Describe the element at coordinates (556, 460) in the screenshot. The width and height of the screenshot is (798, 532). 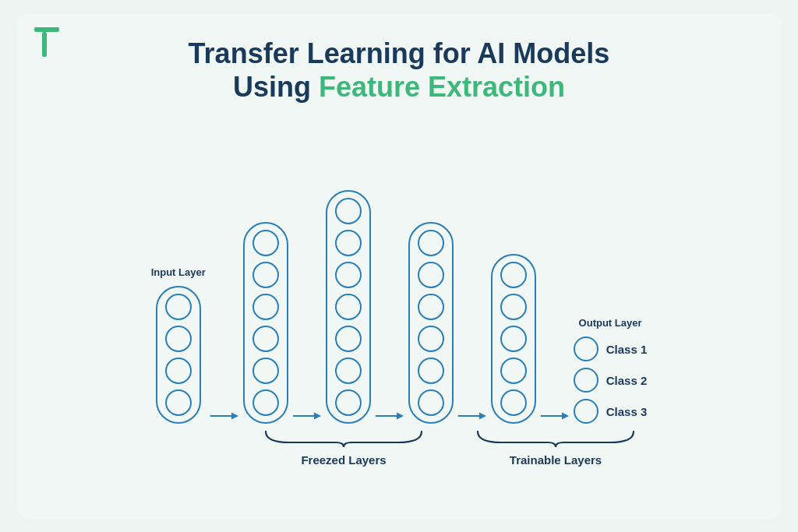
I see `trainable-label: Trainable Layers` at that location.